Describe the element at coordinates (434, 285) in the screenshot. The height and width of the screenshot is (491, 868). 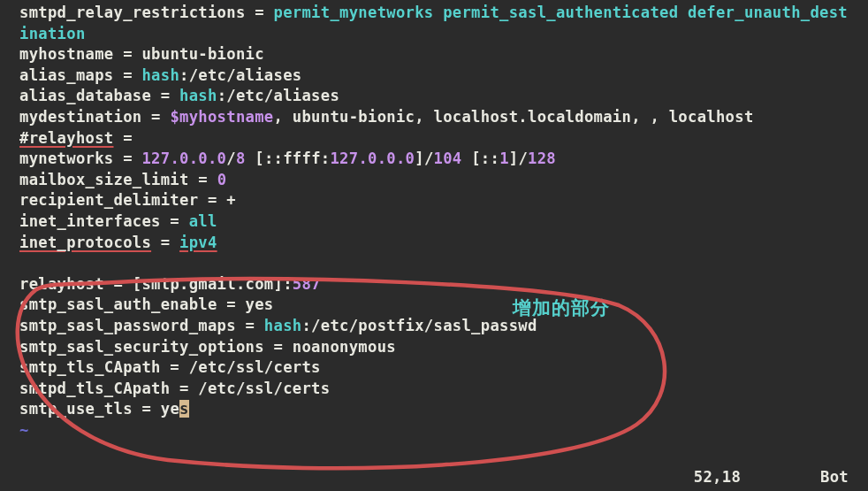
I see `config-line: relayhost = [smtp.gmail.com]:587` at that location.